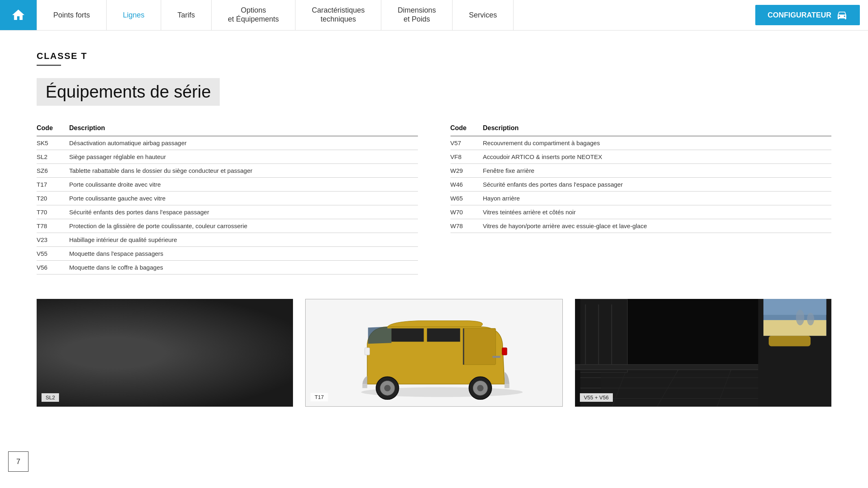 This screenshot has width=868, height=488. What do you see at coordinates (18, 15) in the screenshot?
I see `home-icon` at bounding box center [18, 15].